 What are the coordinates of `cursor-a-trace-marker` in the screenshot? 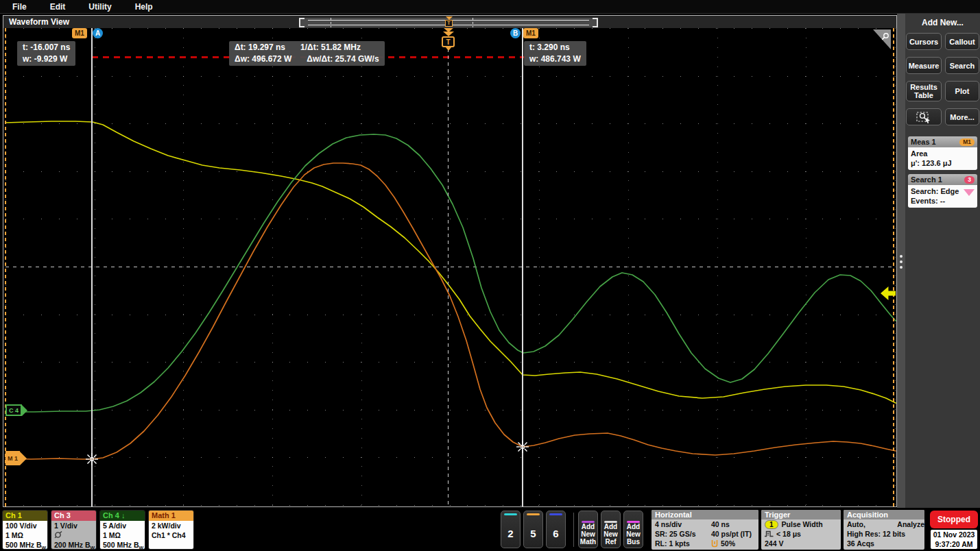 It's located at (92, 459).